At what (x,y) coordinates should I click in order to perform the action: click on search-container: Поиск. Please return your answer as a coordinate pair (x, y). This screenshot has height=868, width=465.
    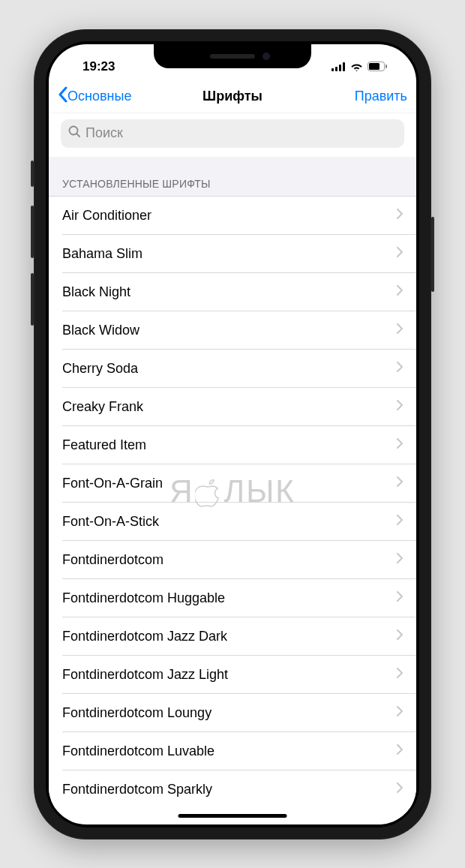
    Looking at the image, I should click on (232, 135).